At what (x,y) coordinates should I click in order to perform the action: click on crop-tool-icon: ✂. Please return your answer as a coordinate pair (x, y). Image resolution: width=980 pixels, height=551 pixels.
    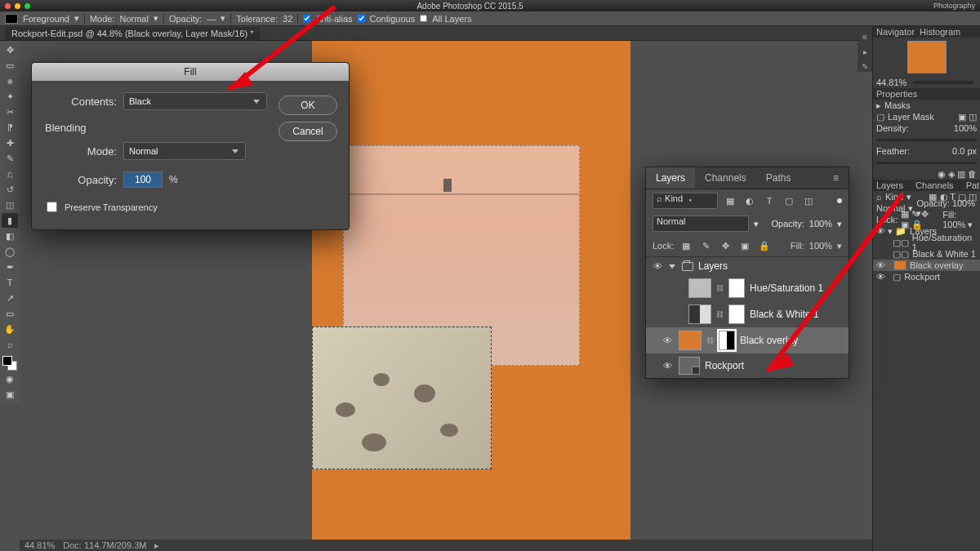
    Looking at the image, I should click on (10, 112).